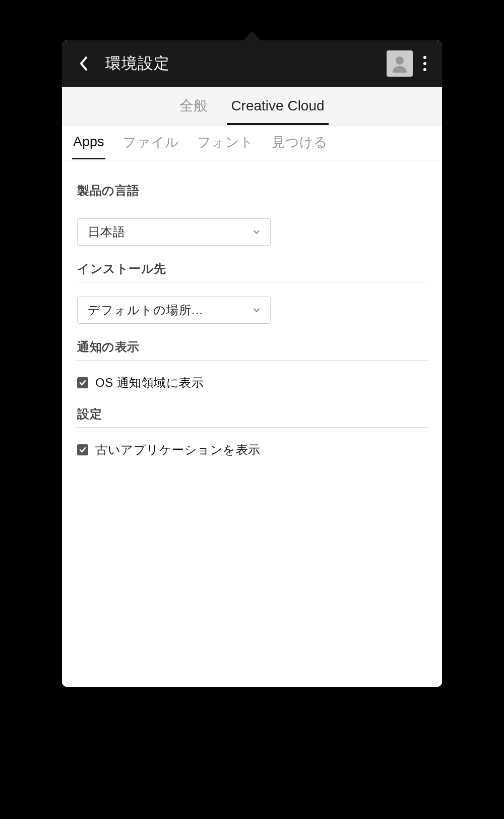 This screenshot has width=504, height=819. What do you see at coordinates (84, 64) in the screenshot?
I see `back-button` at bounding box center [84, 64].